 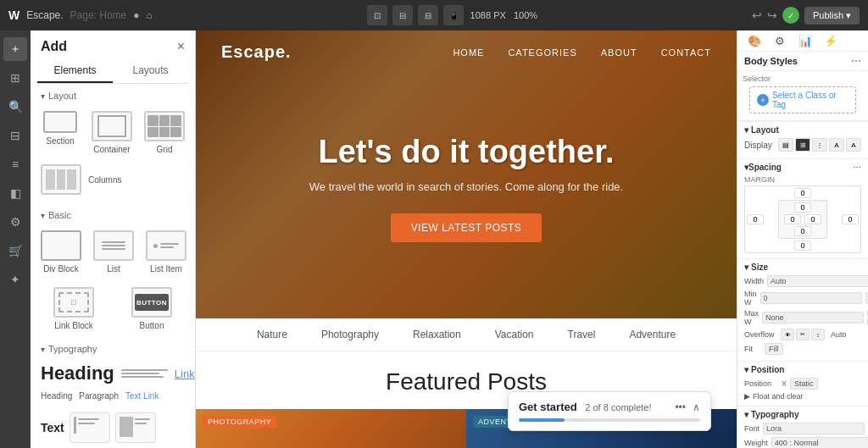 I want to click on mobile-view: 📱, so click(x=453, y=15).